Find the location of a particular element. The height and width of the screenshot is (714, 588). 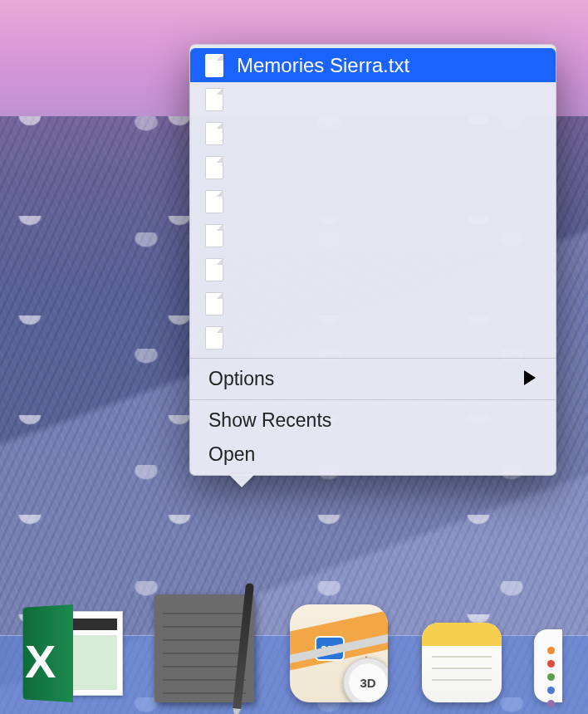

menu-item-options: Options is located at coordinates (373, 379).